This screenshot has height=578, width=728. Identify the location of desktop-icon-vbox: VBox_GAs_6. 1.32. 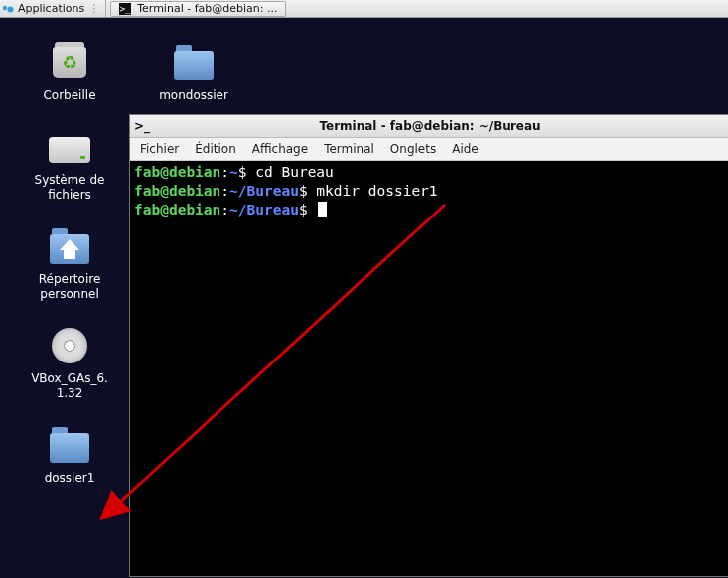
(70, 363).